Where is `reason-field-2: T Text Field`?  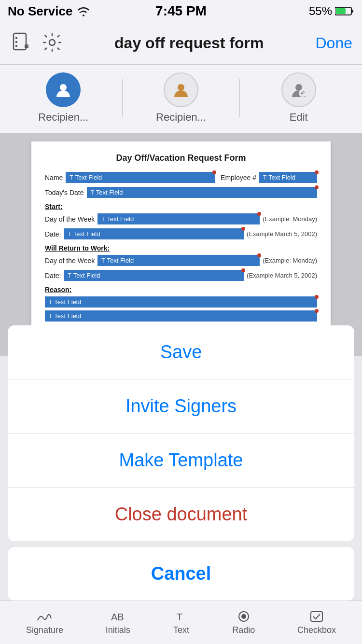
reason-field-2: T Text Field is located at coordinates (181, 316).